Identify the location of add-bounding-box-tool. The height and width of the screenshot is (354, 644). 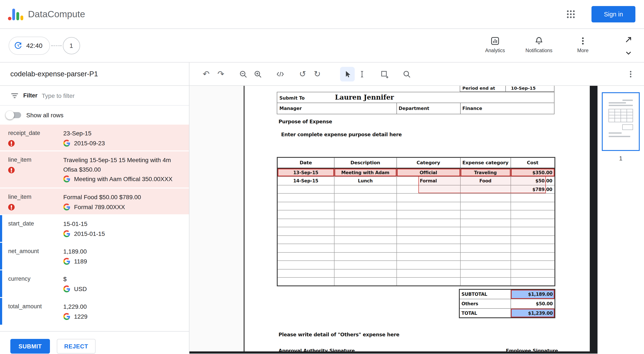
(384, 74).